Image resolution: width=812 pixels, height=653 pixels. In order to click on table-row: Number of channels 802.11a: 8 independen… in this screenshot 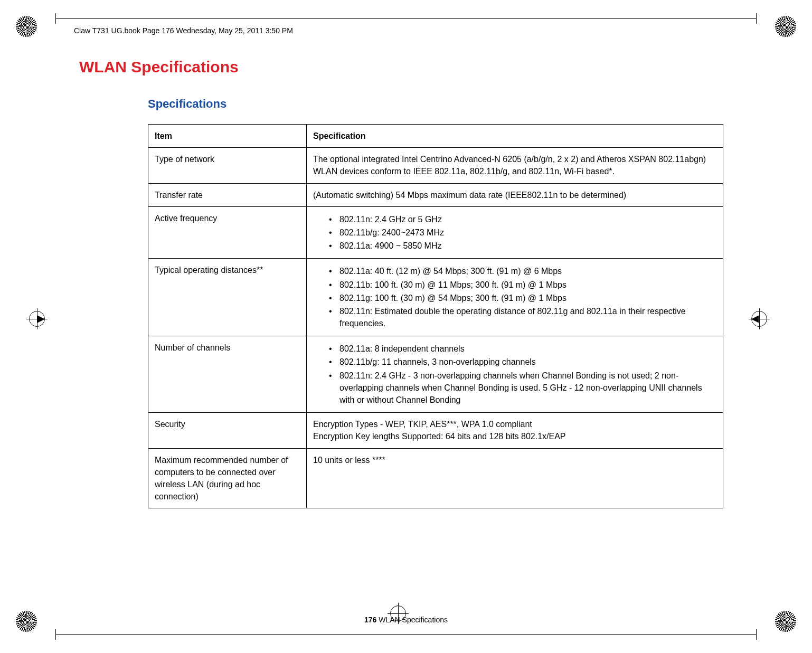, I will do `click(436, 375)`.